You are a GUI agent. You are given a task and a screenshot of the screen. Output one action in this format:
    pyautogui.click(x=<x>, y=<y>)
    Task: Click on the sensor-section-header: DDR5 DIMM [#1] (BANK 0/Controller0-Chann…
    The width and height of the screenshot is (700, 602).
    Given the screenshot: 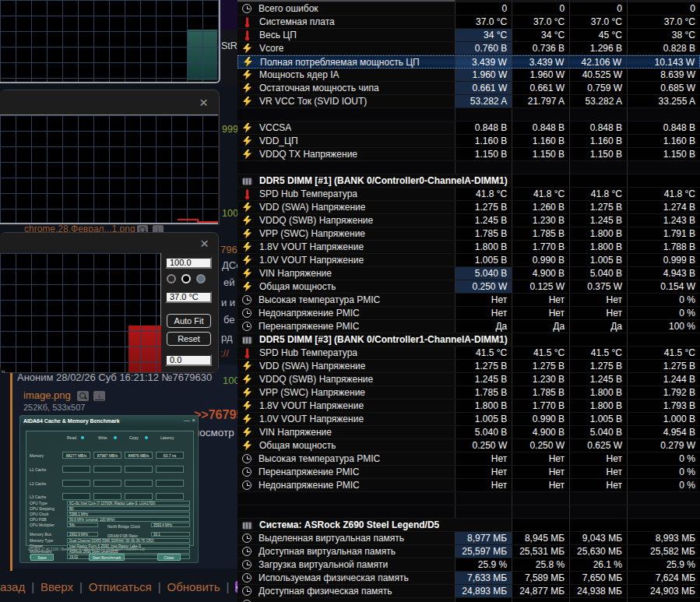 What is the action you would take?
    pyautogui.click(x=469, y=181)
    